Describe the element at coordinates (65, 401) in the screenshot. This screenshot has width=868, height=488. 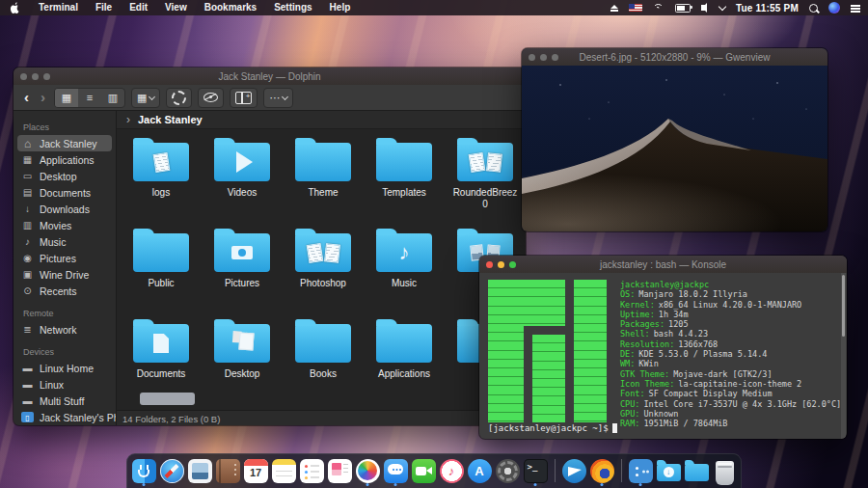
I see `sidebar-item: Multi Stuff` at that location.